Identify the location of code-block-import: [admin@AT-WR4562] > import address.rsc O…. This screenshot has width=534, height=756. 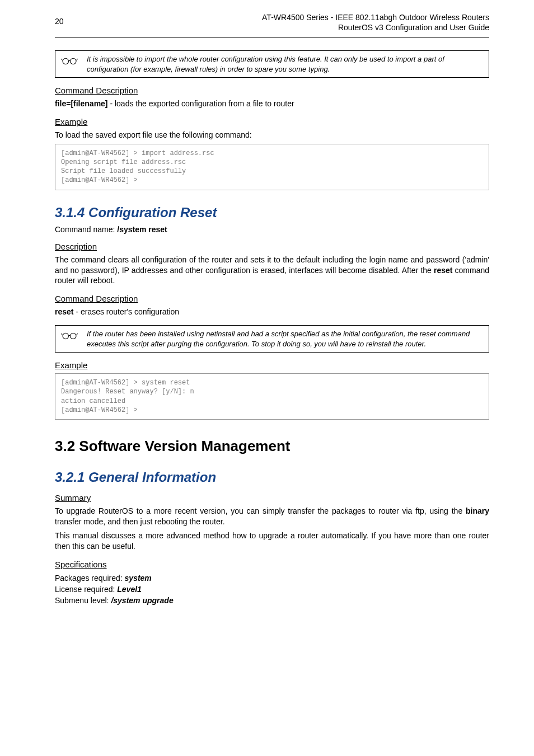
(272, 167).